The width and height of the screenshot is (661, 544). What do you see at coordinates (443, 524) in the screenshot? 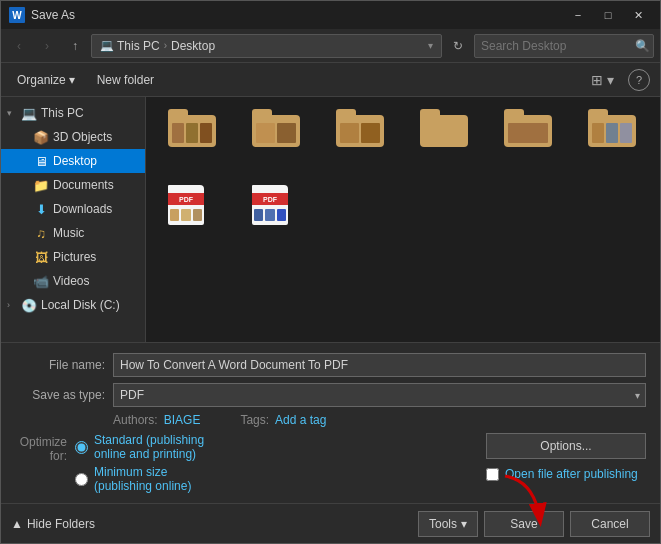
I see `tools-label: Tools` at bounding box center [443, 524].